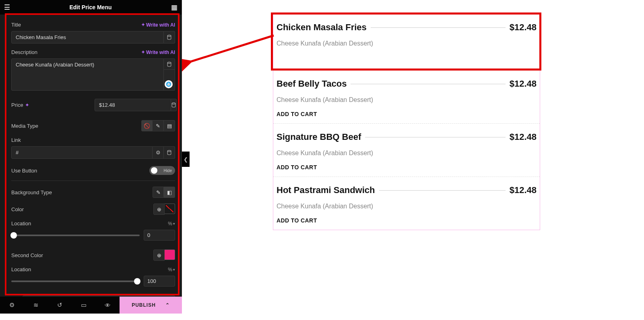 This screenshot has width=644, height=320. Describe the element at coordinates (25, 126) in the screenshot. I see `media-type-label: Media Type` at that location.